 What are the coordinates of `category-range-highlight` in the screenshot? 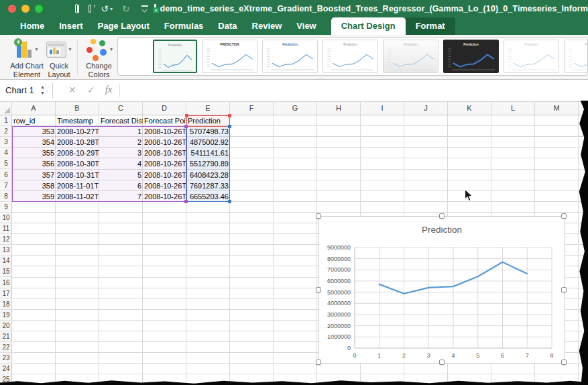 It's located at (99, 164).